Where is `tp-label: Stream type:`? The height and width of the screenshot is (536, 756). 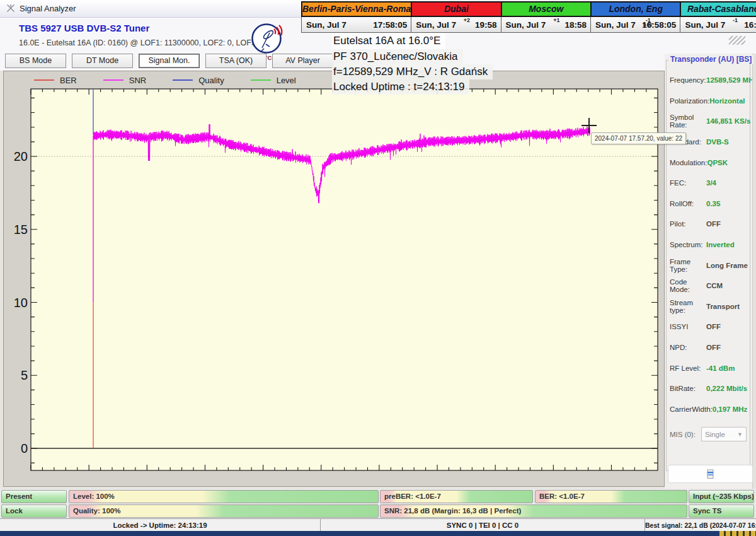
tp-label: Stream type: is located at coordinates (688, 306).